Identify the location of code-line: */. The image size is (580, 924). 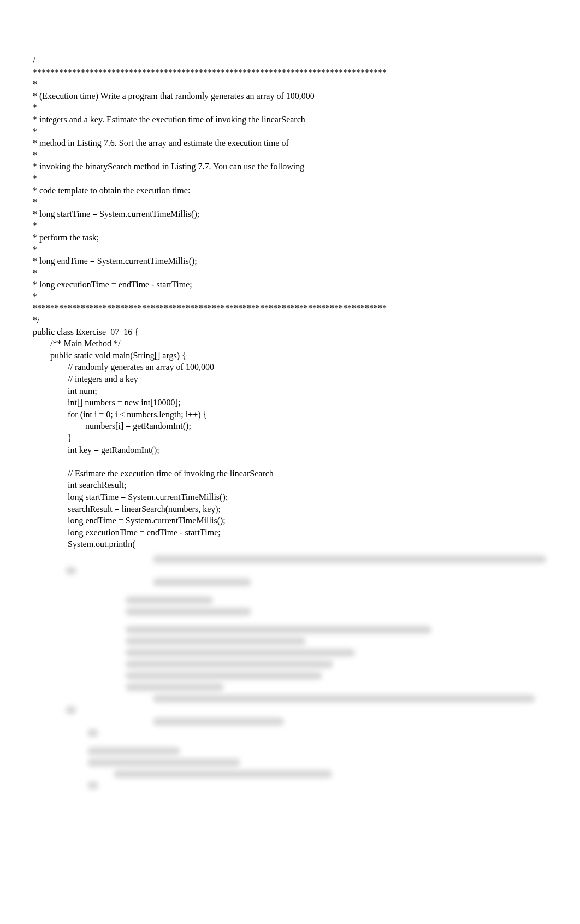
(290, 320).